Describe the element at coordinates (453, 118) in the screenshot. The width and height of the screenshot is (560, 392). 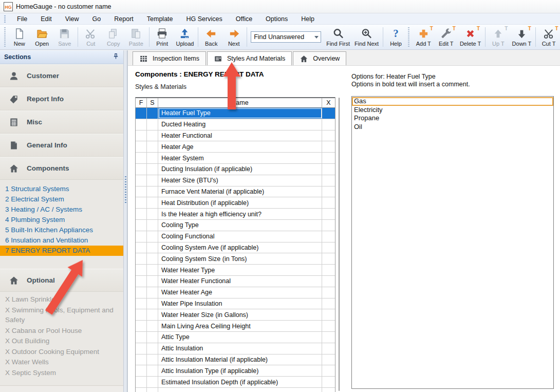
I see `option-item: Propane` at that location.